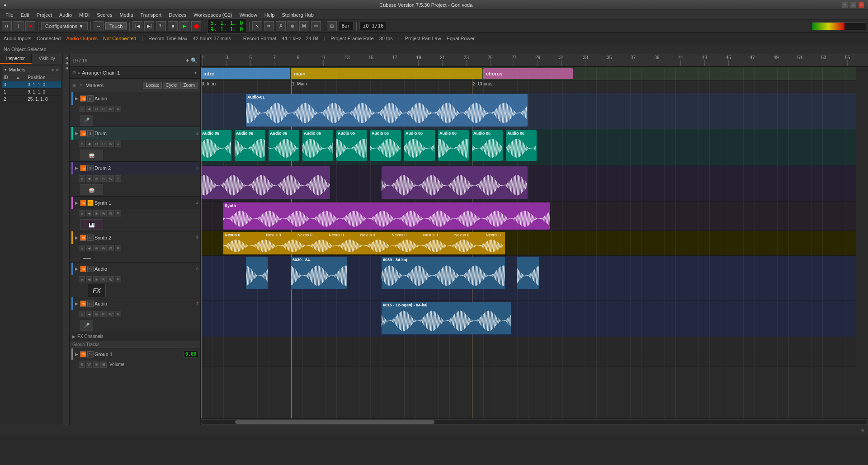 Image resolution: width=868 pixels, height=465 pixels. Describe the element at coordinates (90, 203) in the screenshot. I see `track-solo-synth1: S` at that location.